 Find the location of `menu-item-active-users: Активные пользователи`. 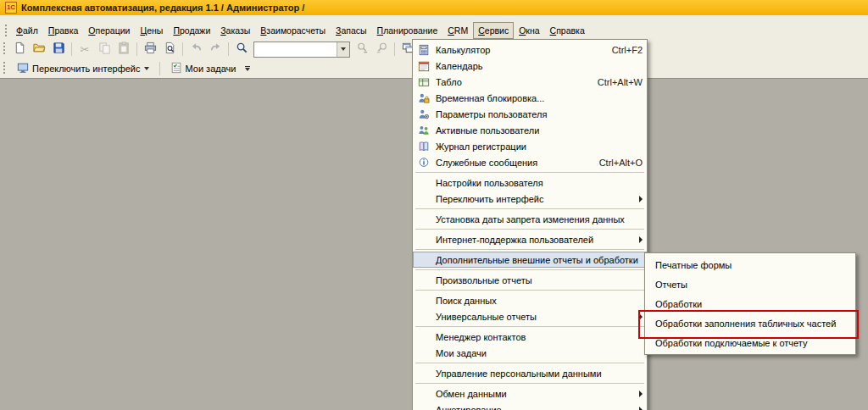

menu-item-active-users: Активные пользователи is located at coordinates (530, 130).